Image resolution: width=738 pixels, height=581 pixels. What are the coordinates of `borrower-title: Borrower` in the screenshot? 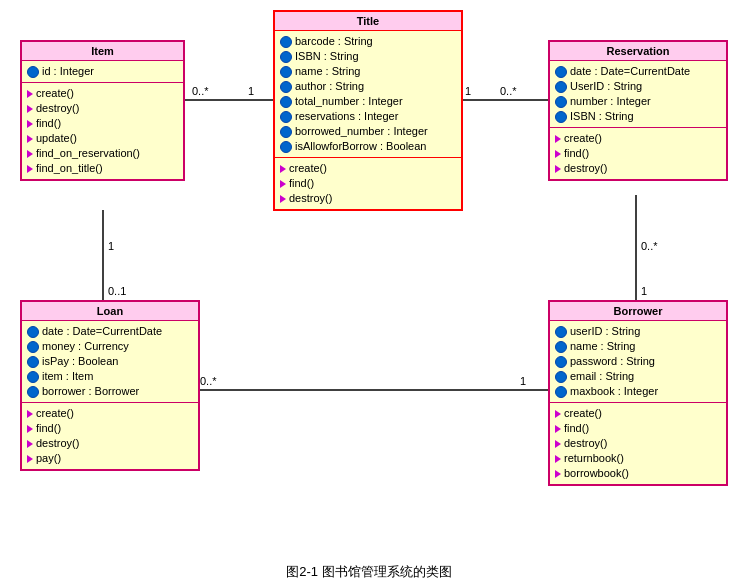 It's located at (638, 312).